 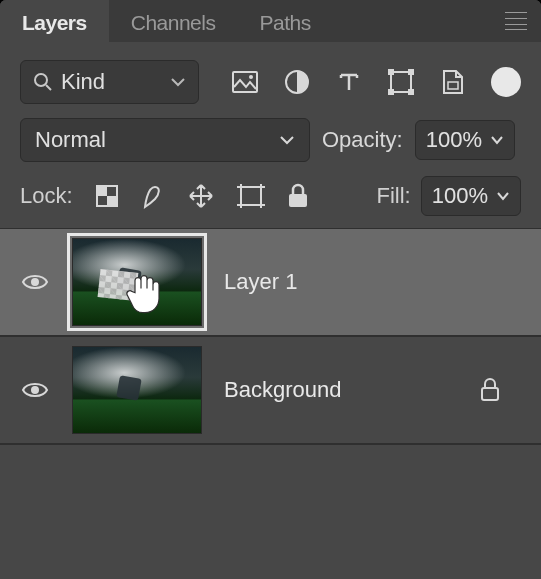 What do you see at coordinates (349, 82) in the screenshot?
I see `filter-type-icons` at bounding box center [349, 82].